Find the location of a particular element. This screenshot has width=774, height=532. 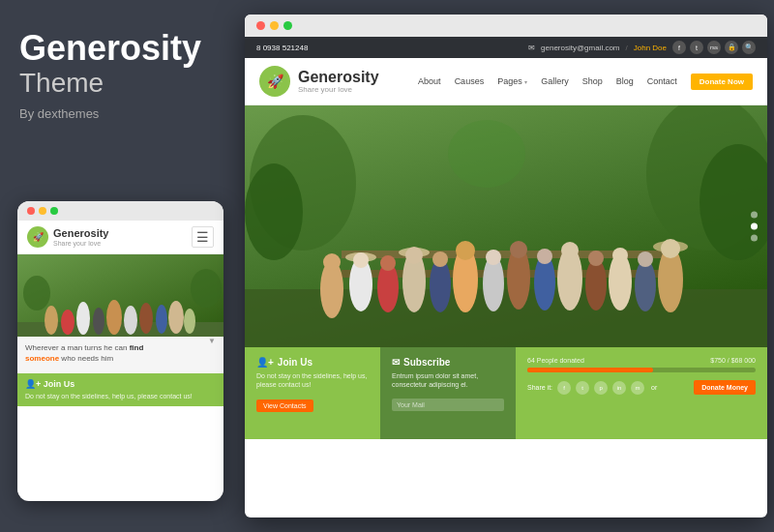

nav-link-pages: Pages ▾ is located at coordinates (513, 81).